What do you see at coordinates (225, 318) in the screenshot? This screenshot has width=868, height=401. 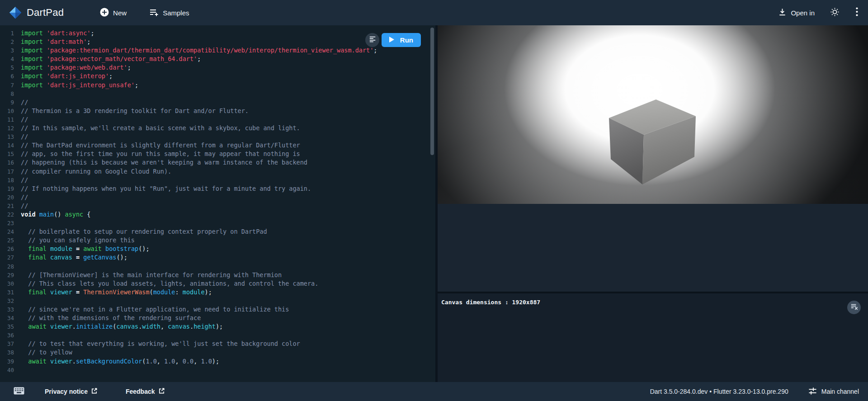 I see `code-line: // with the dimensions of the rendering …` at bounding box center [225, 318].